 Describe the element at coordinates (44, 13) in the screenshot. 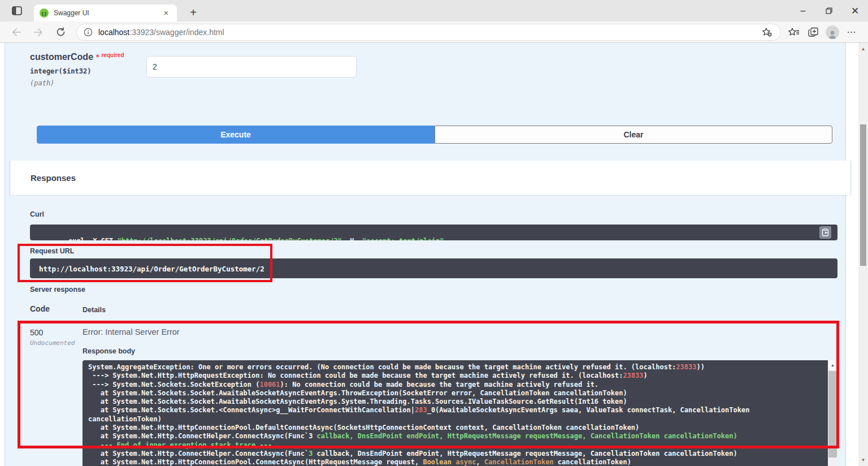

I see `swagger-favicon-icon: {;}` at that location.